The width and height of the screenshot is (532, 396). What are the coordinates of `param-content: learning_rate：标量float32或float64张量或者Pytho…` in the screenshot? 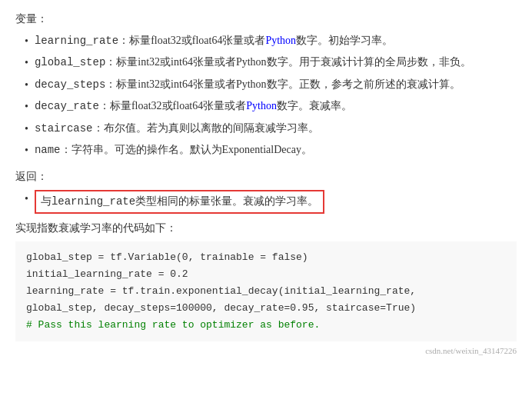 It's located at (275, 41).